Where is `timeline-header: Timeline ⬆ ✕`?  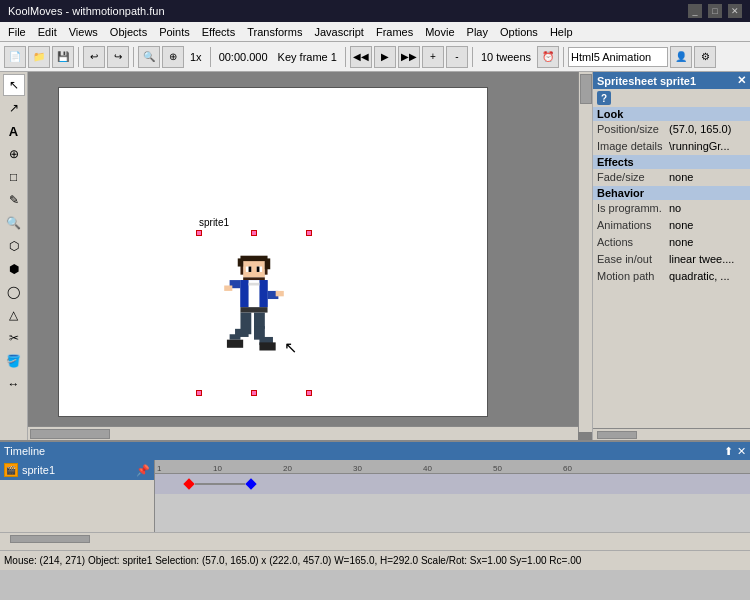 timeline-header: Timeline ⬆ ✕ is located at coordinates (375, 451).